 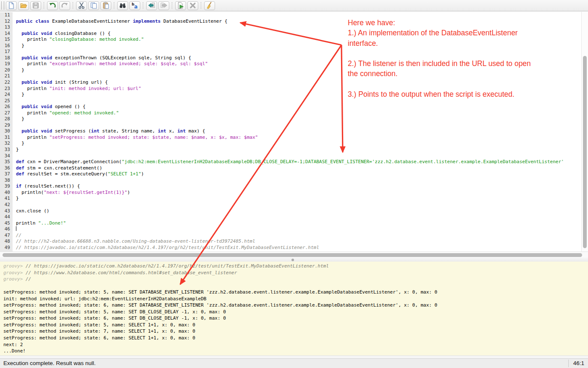 What do you see at coordinates (294, 217) in the screenshot?
I see `code-line-44: 44` at bounding box center [294, 217].